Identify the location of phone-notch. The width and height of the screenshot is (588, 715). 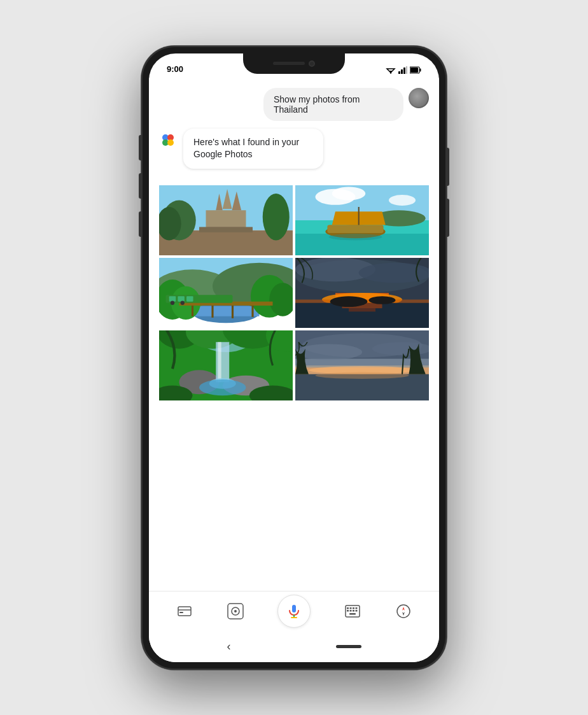
(294, 64).